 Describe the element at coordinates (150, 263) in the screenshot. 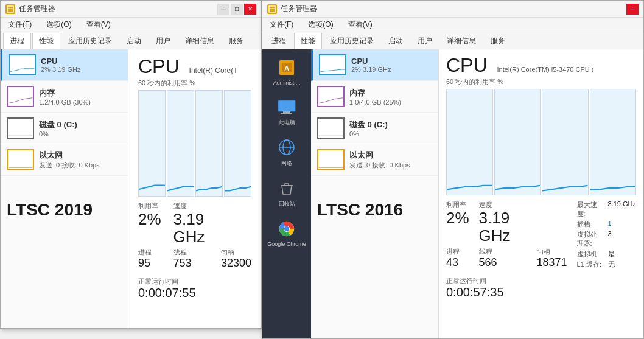

I see `left-proc-value: 95` at that location.